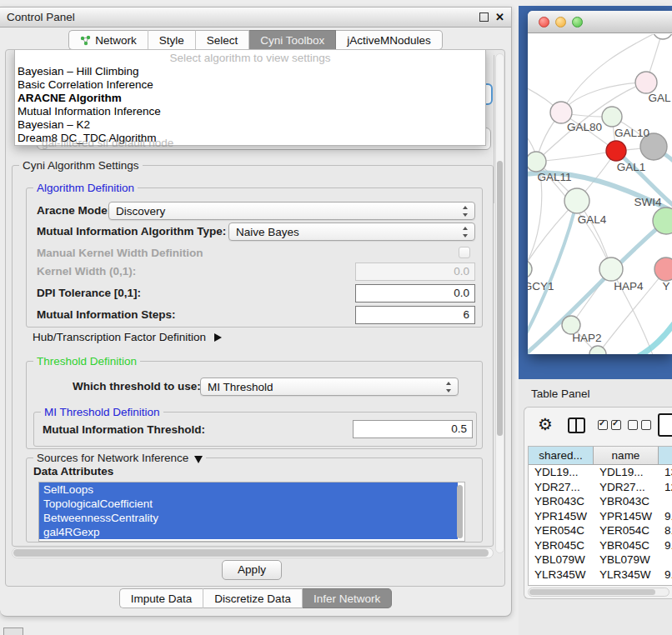  Describe the element at coordinates (577, 201) in the screenshot. I see `node-gal4` at that location.